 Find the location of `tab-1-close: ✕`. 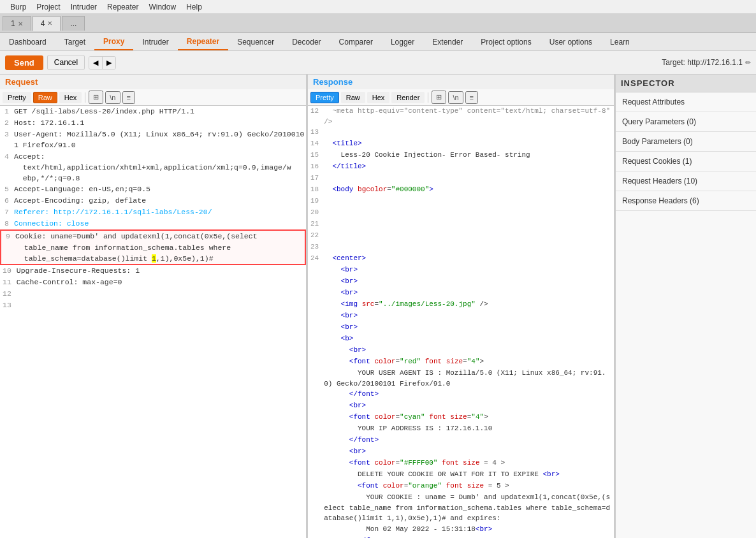

tab-1-close: ✕ is located at coordinates (20, 24).